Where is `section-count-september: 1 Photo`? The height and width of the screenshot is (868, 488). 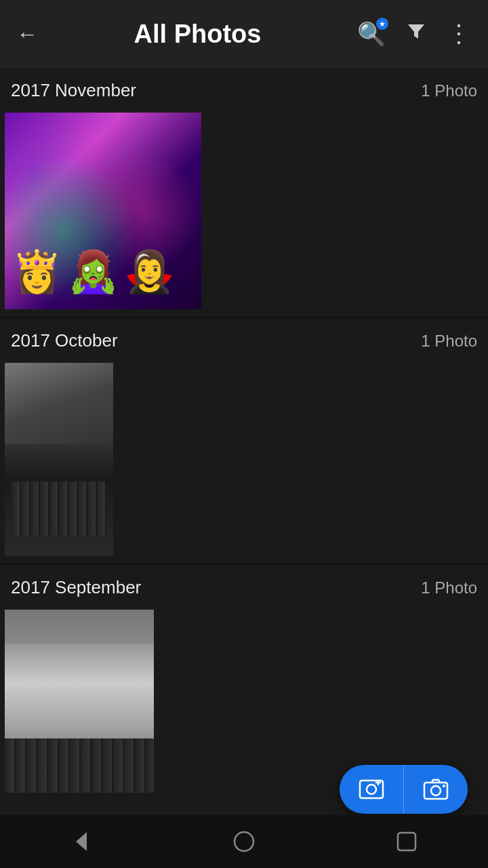 section-count-september: 1 Photo is located at coordinates (449, 588).